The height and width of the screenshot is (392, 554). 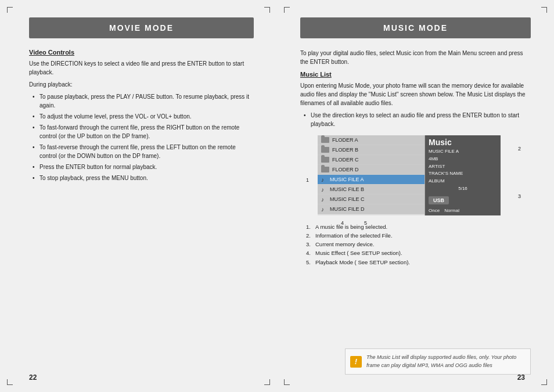 I want to click on numbered-item-4: 4. Music Effect ( See SETUP section)., so click(x=418, y=253).